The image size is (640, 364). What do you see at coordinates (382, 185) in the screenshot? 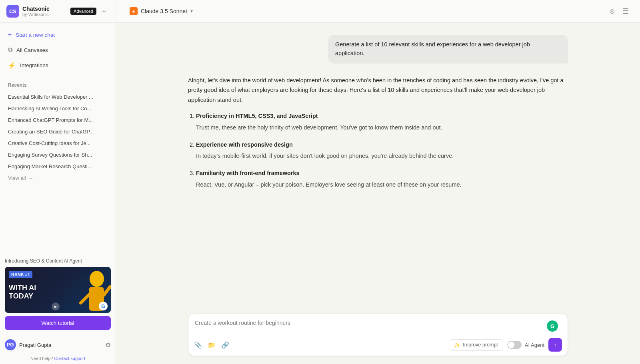
I see `item-desc: React, Vue, or Angular – pick your poiso…` at bounding box center [382, 185].